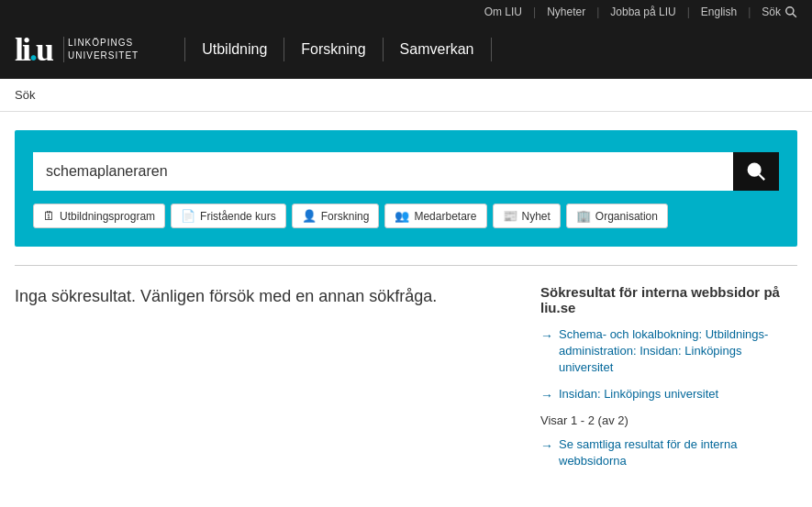 This screenshot has width=812, height=507. What do you see at coordinates (101, 50) in the screenshot?
I see `university-name: LINKÖPINGS UNIVERSITET` at bounding box center [101, 50].